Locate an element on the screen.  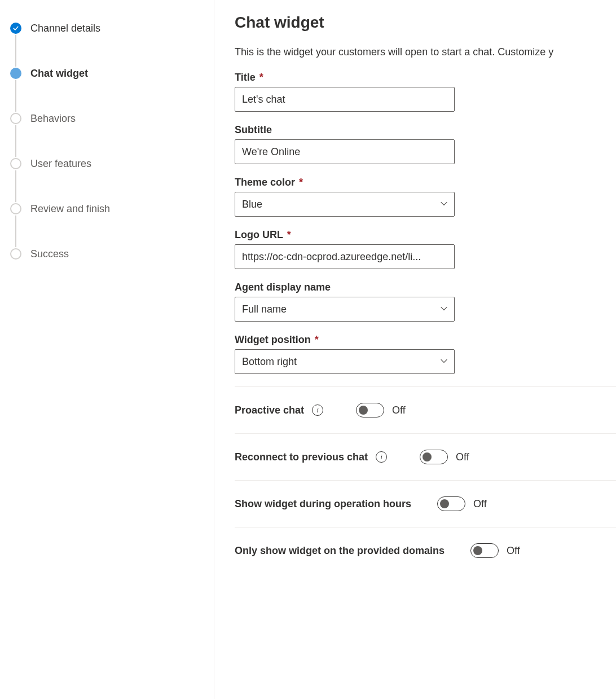
subtitle-input is located at coordinates (345, 152).